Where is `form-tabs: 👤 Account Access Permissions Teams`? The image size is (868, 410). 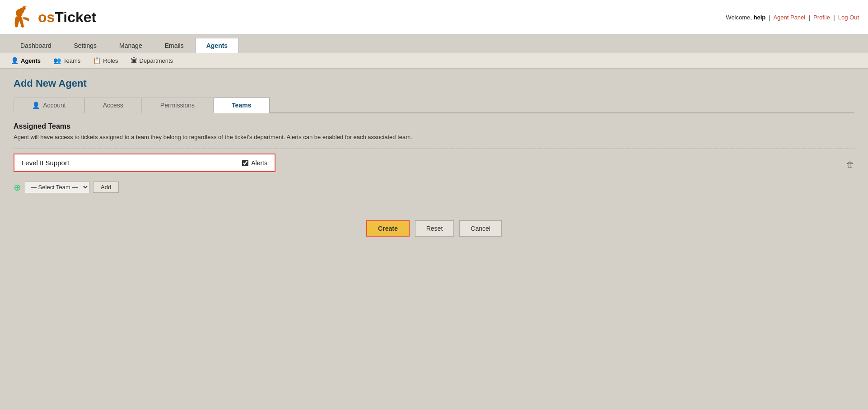 form-tabs: 👤 Account Access Permissions Teams is located at coordinates (434, 105).